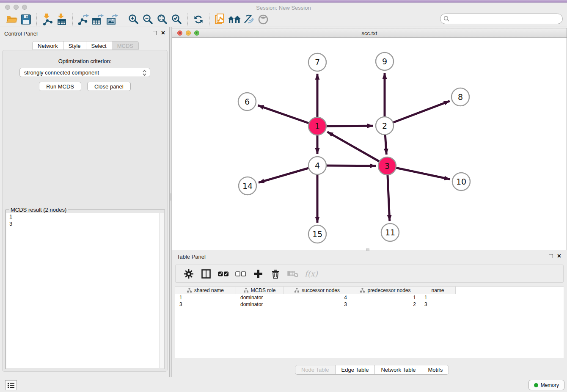  Describe the element at coordinates (74, 46) in the screenshot. I see `tab-style: Style` at that location.